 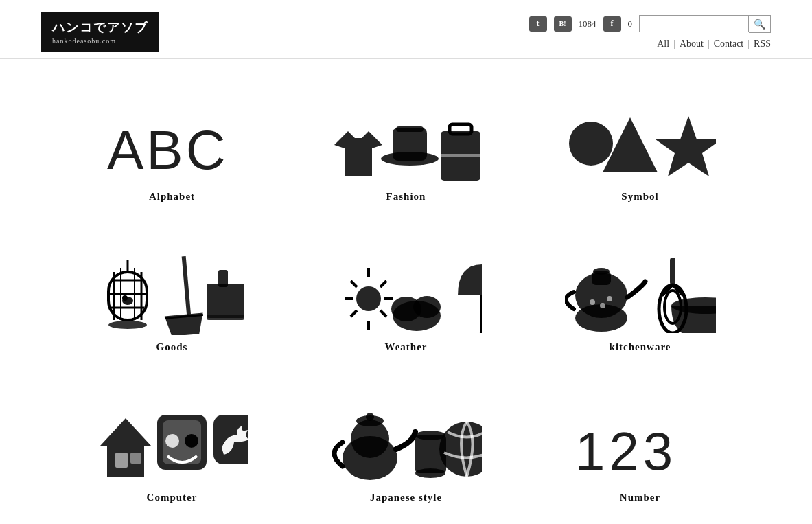 I want to click on nav-contact: Contact, so click(x=729, y=44).